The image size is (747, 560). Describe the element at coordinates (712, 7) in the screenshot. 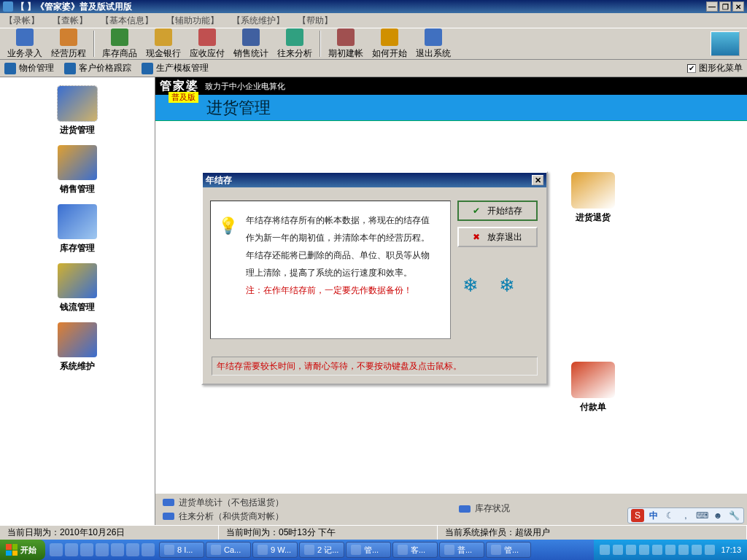

I see `minimize-button: ―` at that location.